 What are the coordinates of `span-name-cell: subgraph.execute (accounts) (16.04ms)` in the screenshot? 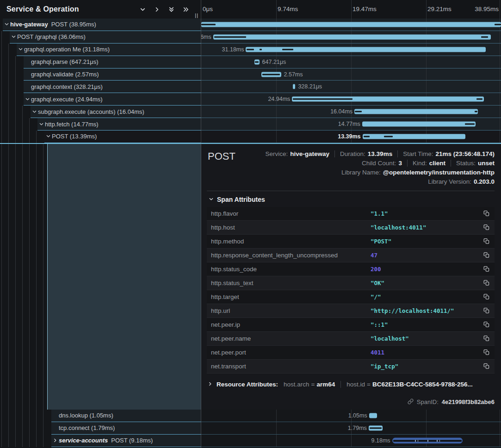 It's located at (101, 112).